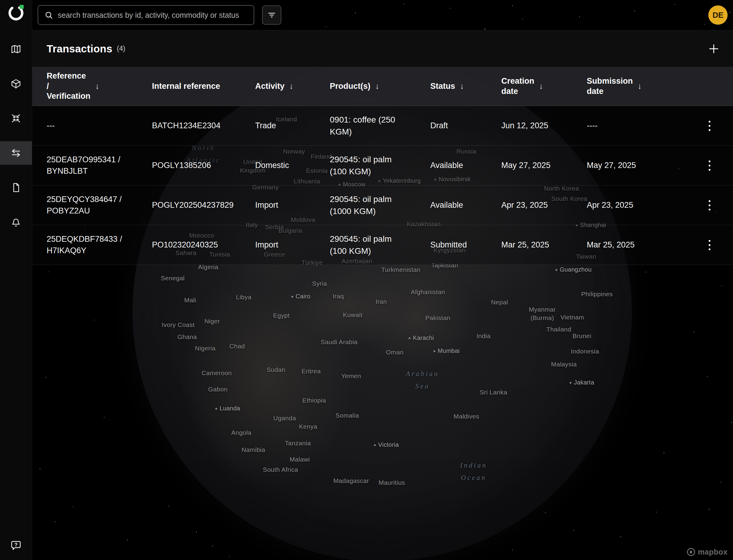 The image size is (733, 560). I want to click on map-label: Guangzhou, so click(574, 270).